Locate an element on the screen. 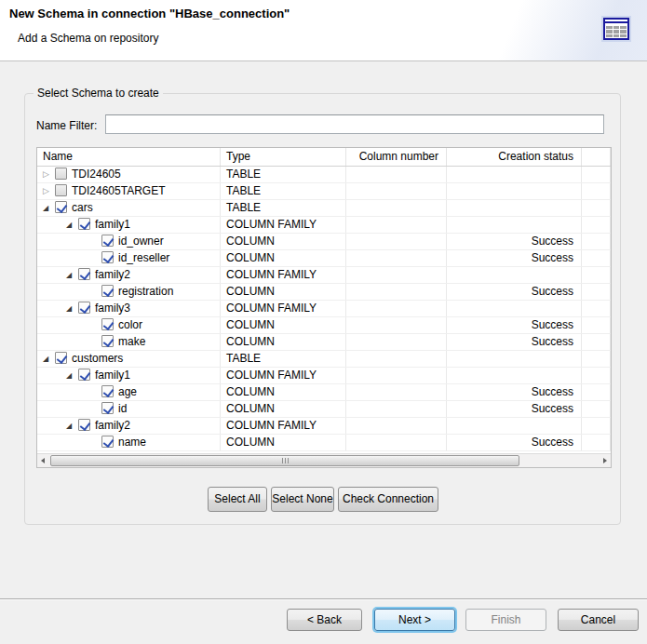 Image resolution: width=647 pixels, height=644 pixels. scroll-left-arrow-icon is located at coordinates (43, 461).